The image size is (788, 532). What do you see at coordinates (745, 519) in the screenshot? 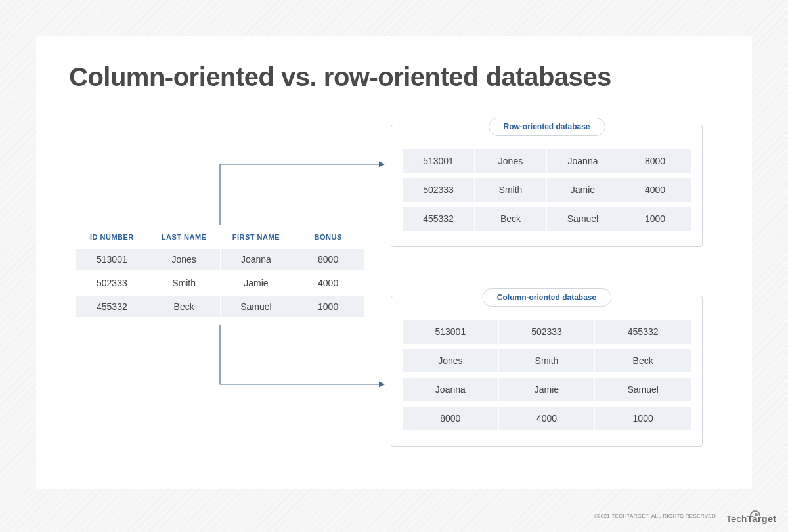
I see `techtarget-logo: TechTarget` at bounding box center [745, 519].